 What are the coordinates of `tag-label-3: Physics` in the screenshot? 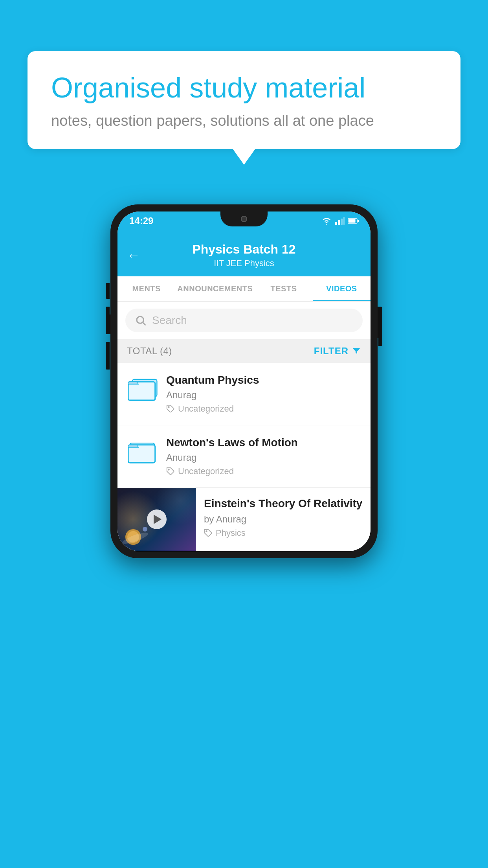 It's located at (231, 533).